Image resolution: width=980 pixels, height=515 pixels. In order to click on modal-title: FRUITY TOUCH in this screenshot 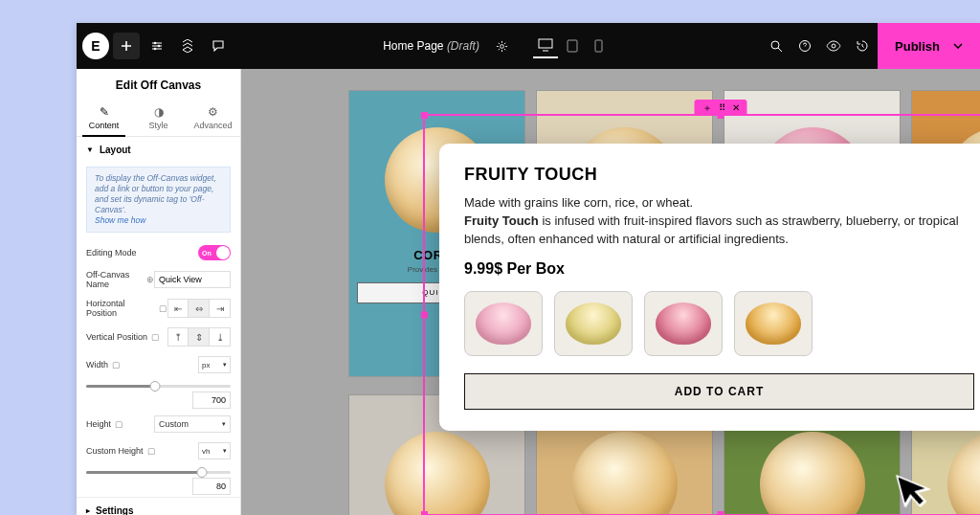, I will do `click(720, 174)`.